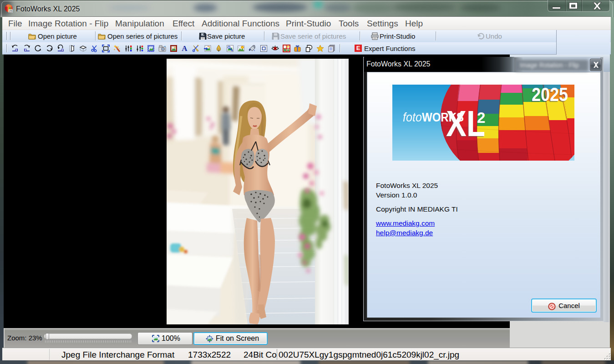 The height and width of the screenshot is (364, 614). Describe the element at coordinates (185, 48) in the screenshot. I see `svg-text: A` at that location.